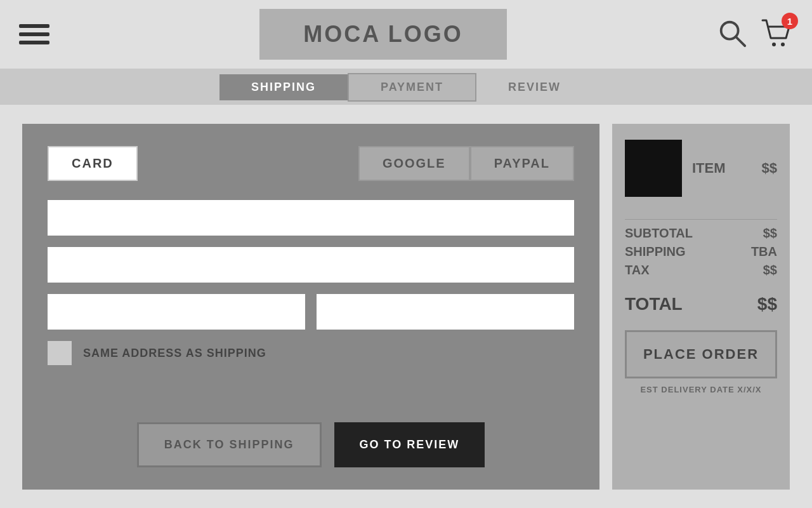 The width and height of the screenshot is (812, 508). What do you see at coordinates (414, 164) in the screenshot?
I see `google-payment-button: GOOGLE` at bounding box center [414, 164].